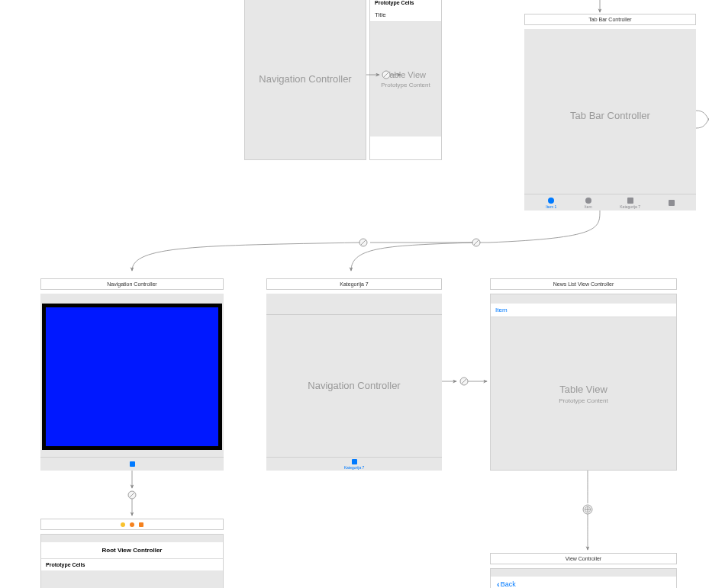 The width and height of the screenshot is (709, 588). What do you see at coordinates (132, 554) in the screenshot?
I see `scene-root-vc: Root View Controller Prototype Cells` at bounding box center [132, 554].